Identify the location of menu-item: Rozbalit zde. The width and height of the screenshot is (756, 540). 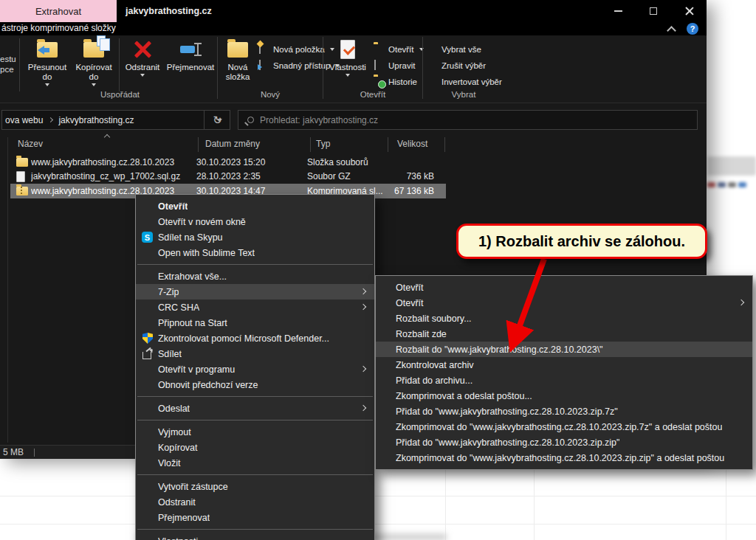
(564, 333).